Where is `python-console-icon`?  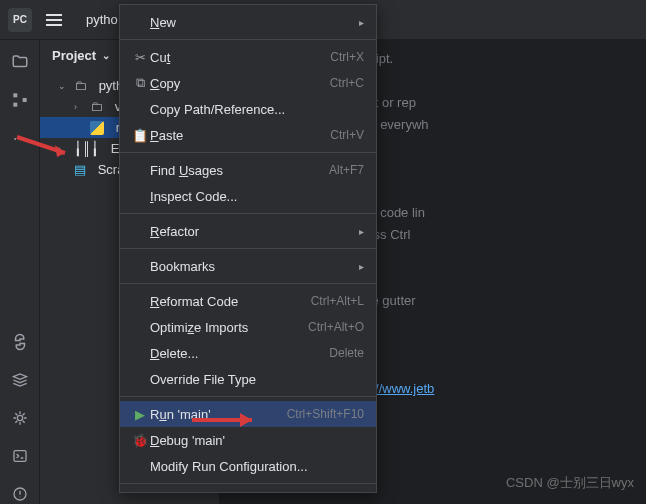
python-console-icon is located at coordinates (20, 342).